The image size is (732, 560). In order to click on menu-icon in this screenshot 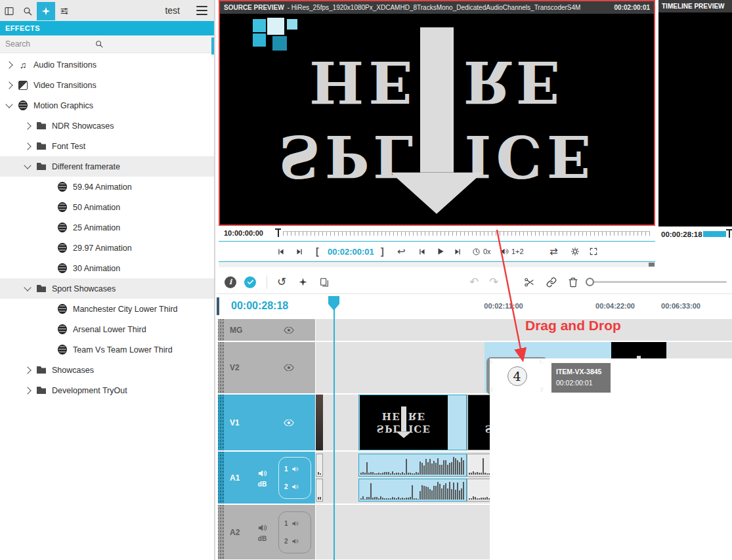, I will do `click(202, 11)`.